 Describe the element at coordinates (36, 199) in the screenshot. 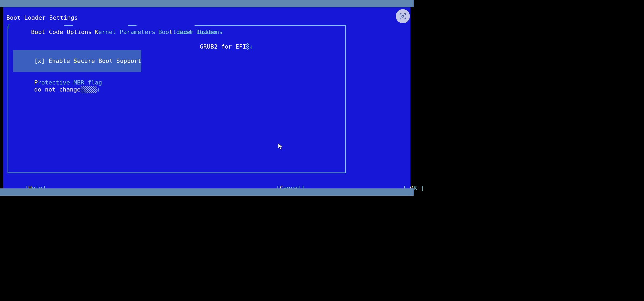

I see `fnlabel-help: Help` at that location.